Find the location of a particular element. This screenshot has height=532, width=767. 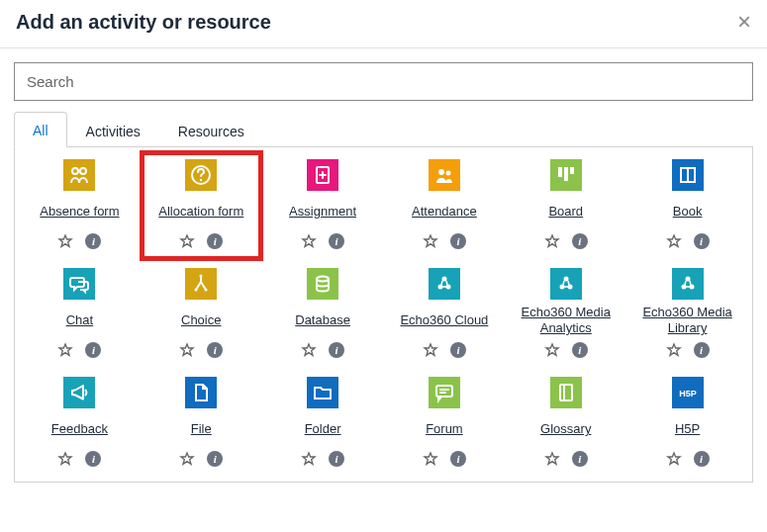

activity-file: Filei is located at coordinates (202, 423).